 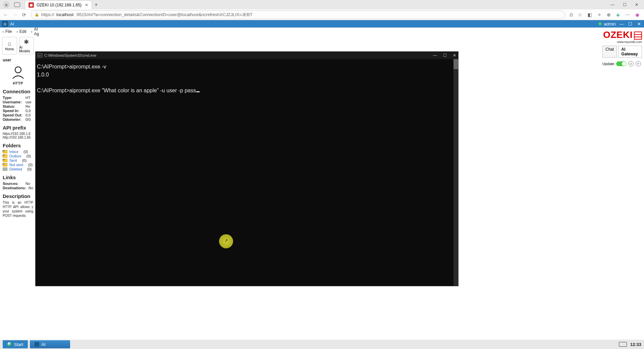 I want to click on extensions-icon: ⊕, so click(x=609, y=15).